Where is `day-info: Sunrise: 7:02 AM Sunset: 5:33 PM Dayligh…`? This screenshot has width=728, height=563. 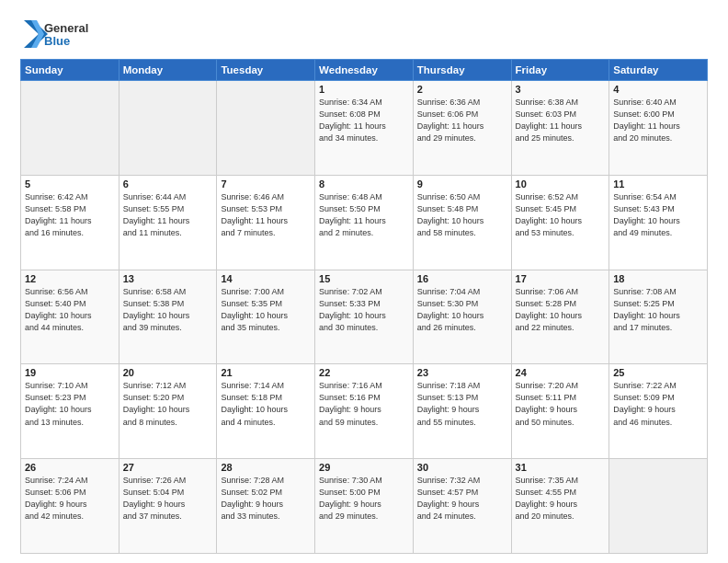 day-info: Sunrise: 7:02 AM Sunset: 5:33 PM Dayligh… is located at coordinates (364, 310).